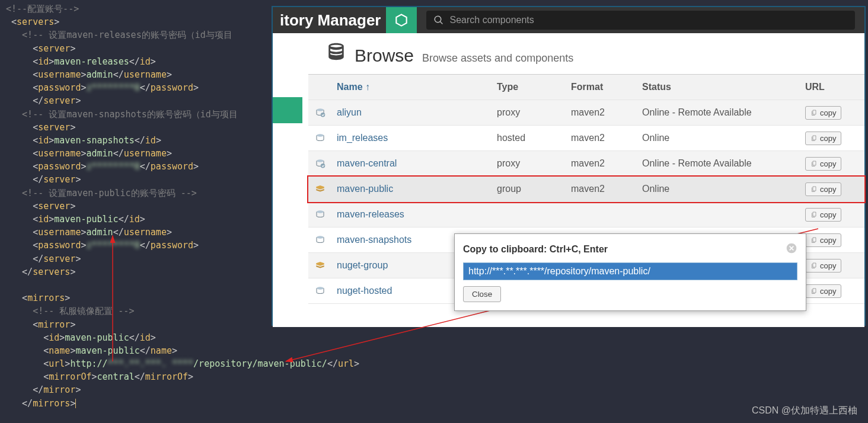 The image size is (868, 423). Describe the element at coordinates (529, 189) in the screenshot. I see `repo-type: group` at that location.